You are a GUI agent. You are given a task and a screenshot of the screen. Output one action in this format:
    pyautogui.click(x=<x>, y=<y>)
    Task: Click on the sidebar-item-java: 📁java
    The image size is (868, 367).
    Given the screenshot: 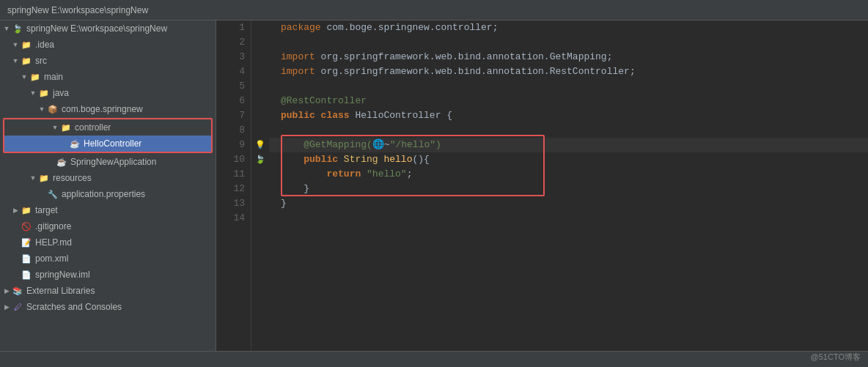 What is the action you would take?
    pyautogui.click(x=108, y=93)
    